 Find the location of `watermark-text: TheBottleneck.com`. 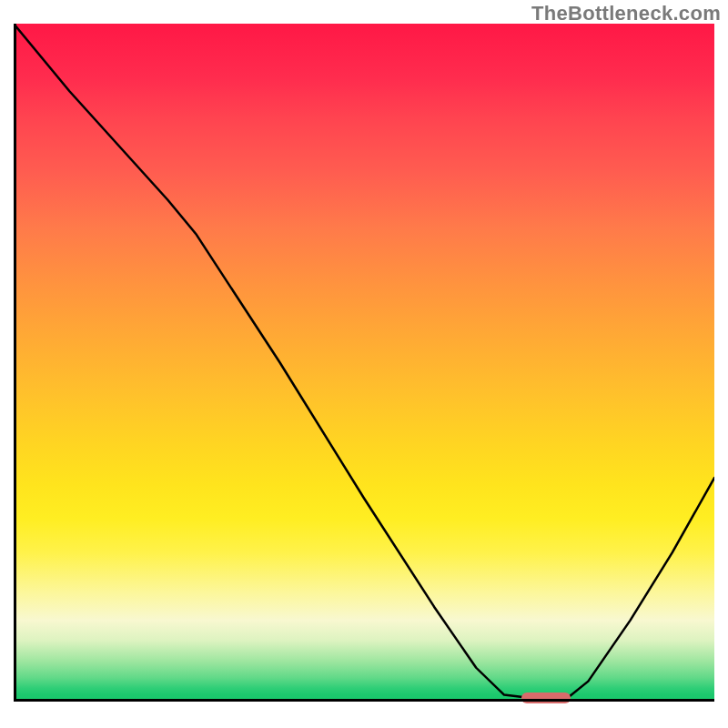

watermark-text: TheBottleneck.com is located at coordinates (626, 14).